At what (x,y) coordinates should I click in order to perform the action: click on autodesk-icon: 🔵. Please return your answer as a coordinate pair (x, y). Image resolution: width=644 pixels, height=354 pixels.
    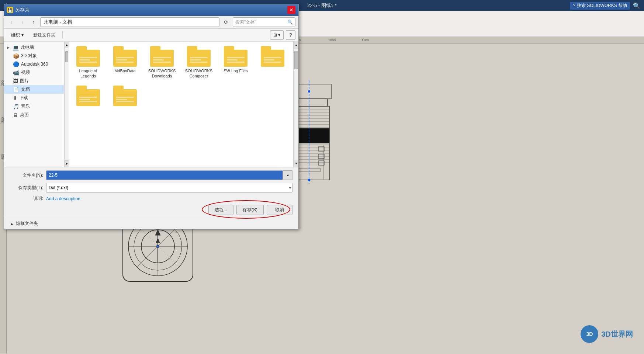
    Looking at the image, I should click on (16, 64).